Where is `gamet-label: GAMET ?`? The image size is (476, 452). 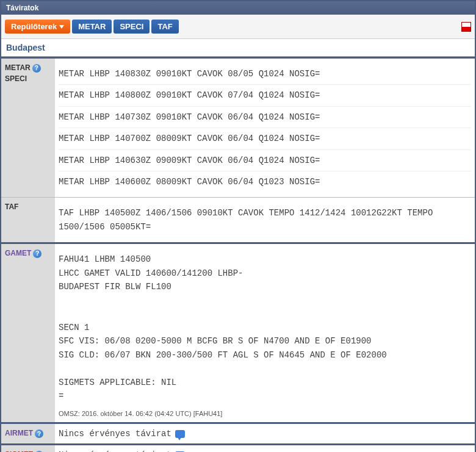
gamet-label: GAMET ? is located at coordinates (28, 333).